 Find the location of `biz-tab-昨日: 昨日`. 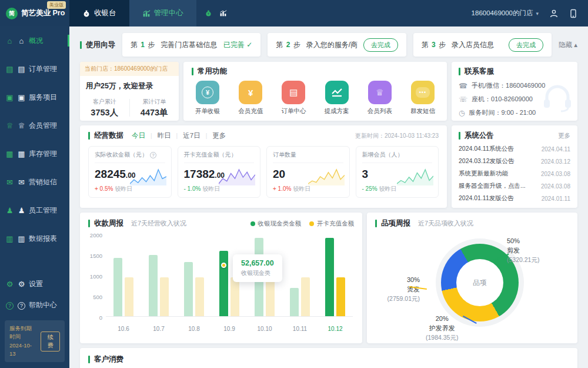

biz-tab-昨日: 昨日 is located at coordinates (165, 135).